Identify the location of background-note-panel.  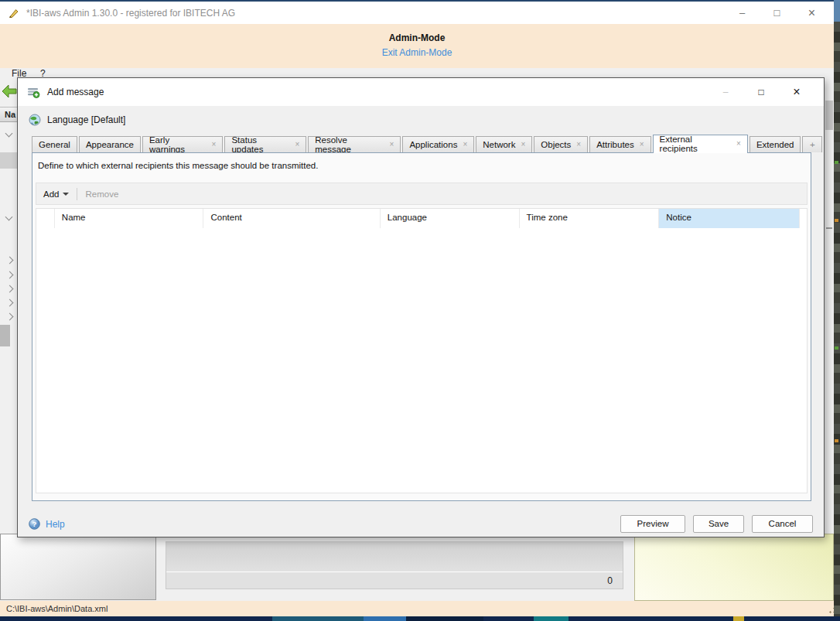
(734, 568).